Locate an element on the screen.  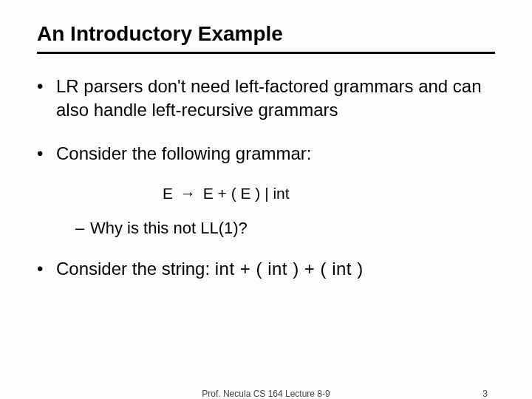
arrow-icon: → is located at coordinates (188, 194).